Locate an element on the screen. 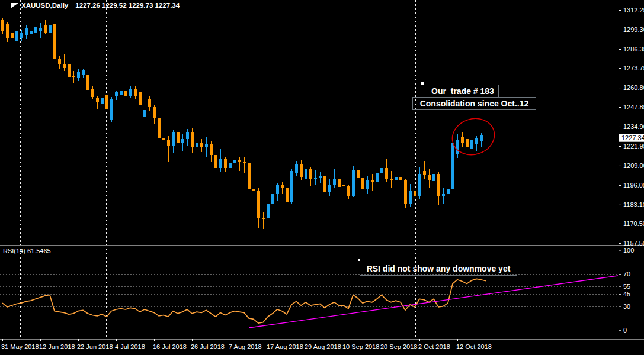 The height and width of the screenshot is (355, 644). price-axis-label: 1273.75 is located at coordinates (634, 68).